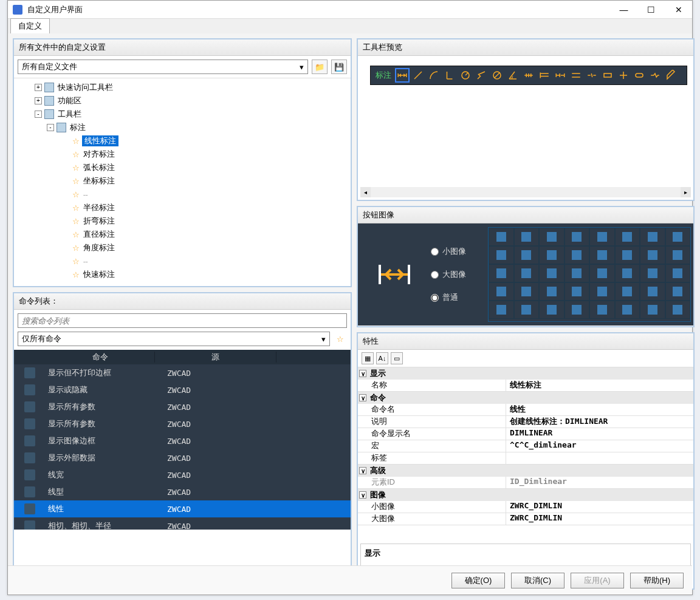 The image size is (700, 600). What do you see at coordinates (368, 358) in the screenshot?
I see `categorized-button: ▦` at bounding box center [368, 358].